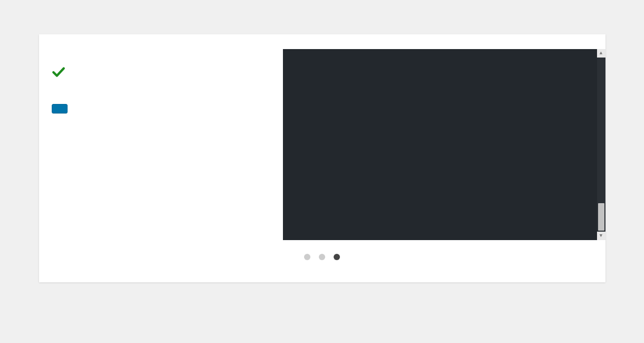  Describe the element at coordinates (60, 109) in the screenshot. I see `return-to-config-button` at that location.